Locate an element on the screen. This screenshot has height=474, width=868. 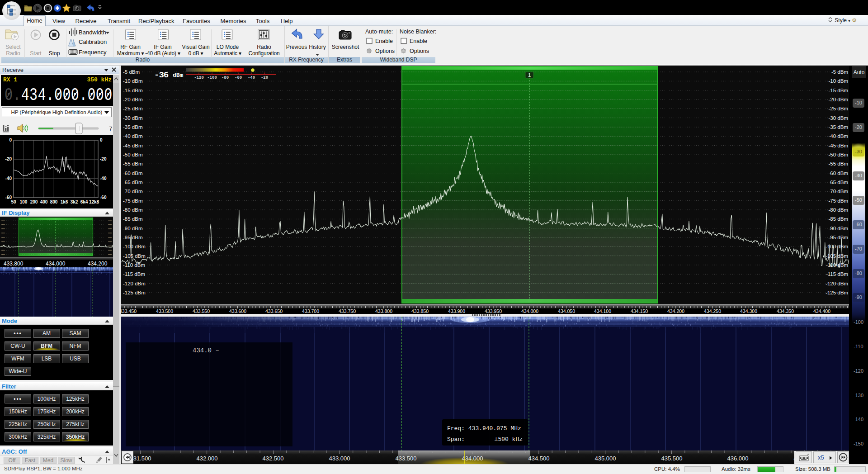
svg-text: History is located at coordinates (317, 47).